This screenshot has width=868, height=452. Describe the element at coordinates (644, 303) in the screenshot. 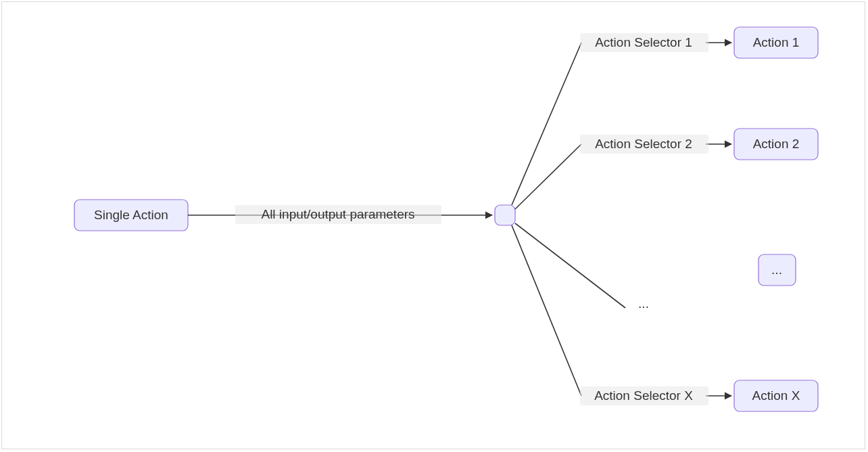

I see `branch-ellipsis-text: ...` at that location.